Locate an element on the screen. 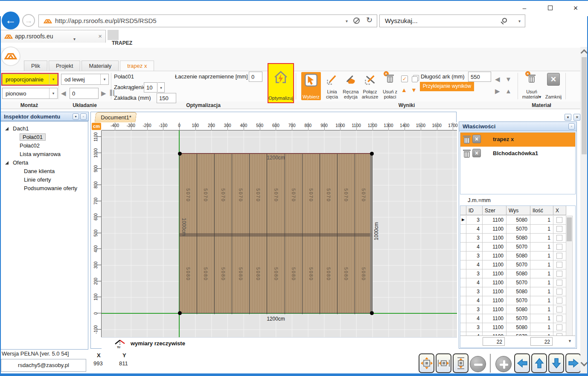  refresh-icon: ↻ is located at coordinates (370, 20).